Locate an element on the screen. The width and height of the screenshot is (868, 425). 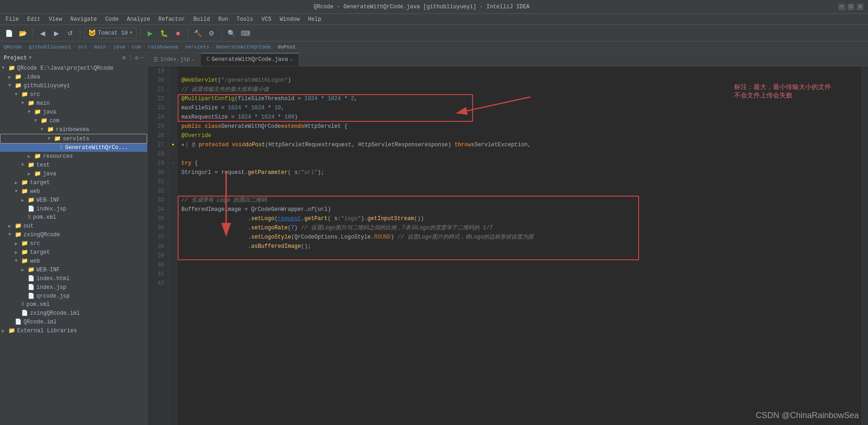
line-number-37: 37 is located at coordinates (158, 237).